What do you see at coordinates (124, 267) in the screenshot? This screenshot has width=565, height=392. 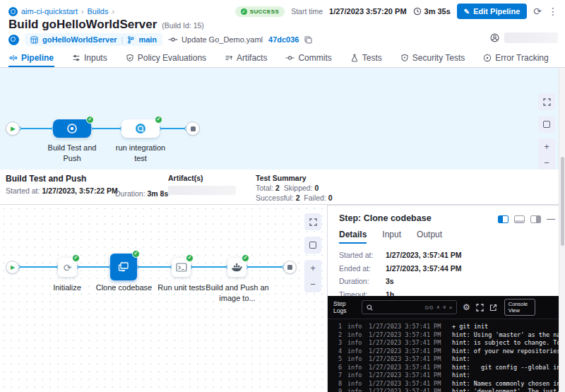 I see `clone-codebase-icon` at bounding box center [124, 267].